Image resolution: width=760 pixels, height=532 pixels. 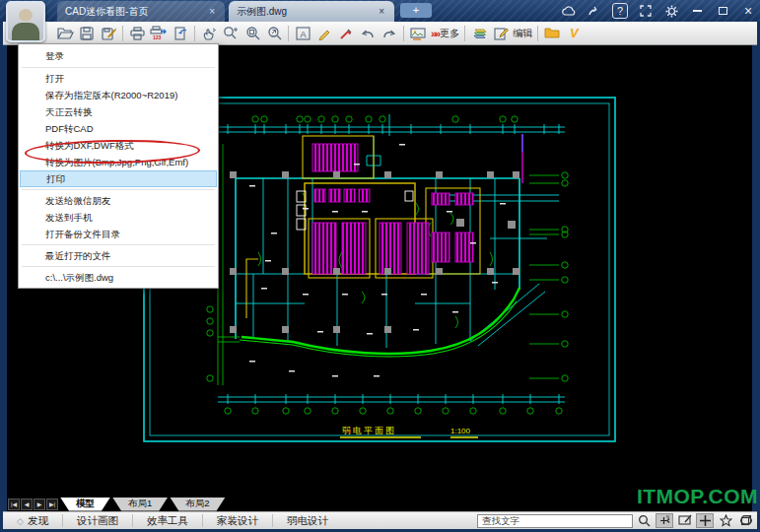 What do you see at coordinates (569, 11) in the screenshot?
I see `cloud-icon` at bounding box center [569, 11].